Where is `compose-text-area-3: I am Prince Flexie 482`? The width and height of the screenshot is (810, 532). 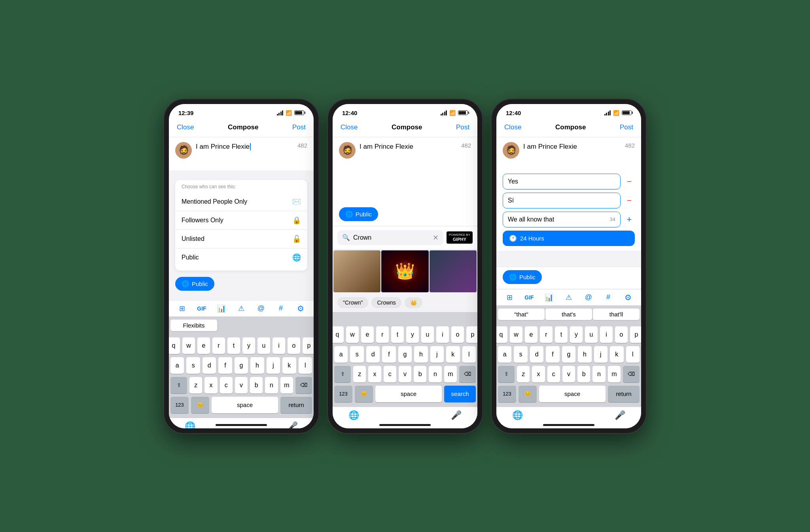 compose-text-area-3: I am Prince Flexie 482 is located at coordinates (579, 154).